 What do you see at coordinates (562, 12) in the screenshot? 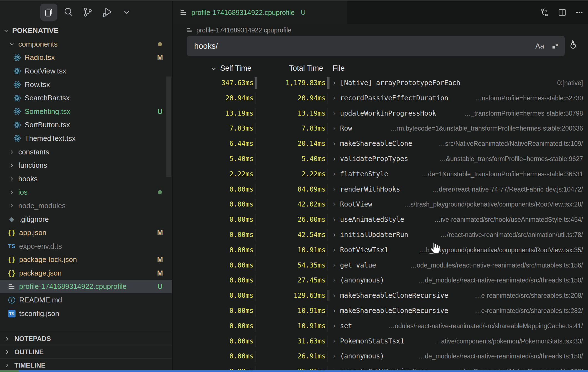
I see `split-editor-icon` at bounding box center [562, 12].